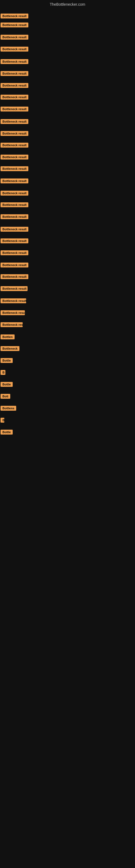 Image resolution: width=135 pixels, height=868 pixels. What do you see at coordinates (14, 168) in the screenshot?
I see `bottleneck-badge-14: Bottleneck result` at bounding box center [14, 168].